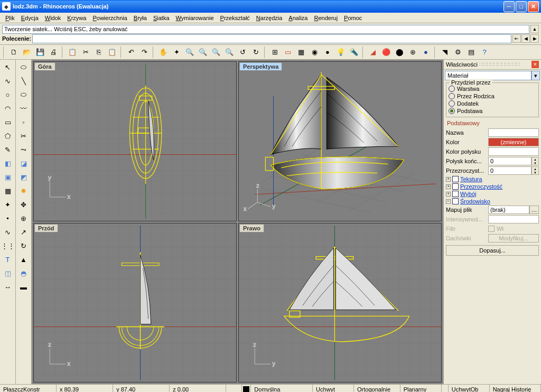  Describe the element at coordinates (46, 228) in the screenshot. I see `viewport-front-label: Przód` at that location.